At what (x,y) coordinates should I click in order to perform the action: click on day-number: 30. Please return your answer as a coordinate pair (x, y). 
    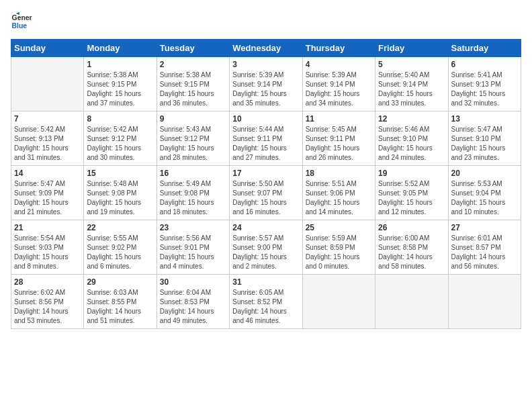
    Looking at the image, I should click on (193, 282).